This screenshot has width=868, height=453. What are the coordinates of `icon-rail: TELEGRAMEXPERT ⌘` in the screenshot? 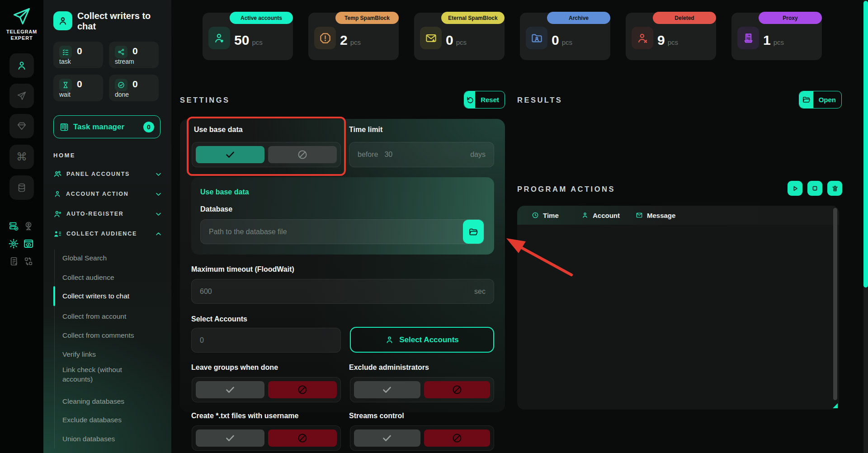 It's located at (22, 226).